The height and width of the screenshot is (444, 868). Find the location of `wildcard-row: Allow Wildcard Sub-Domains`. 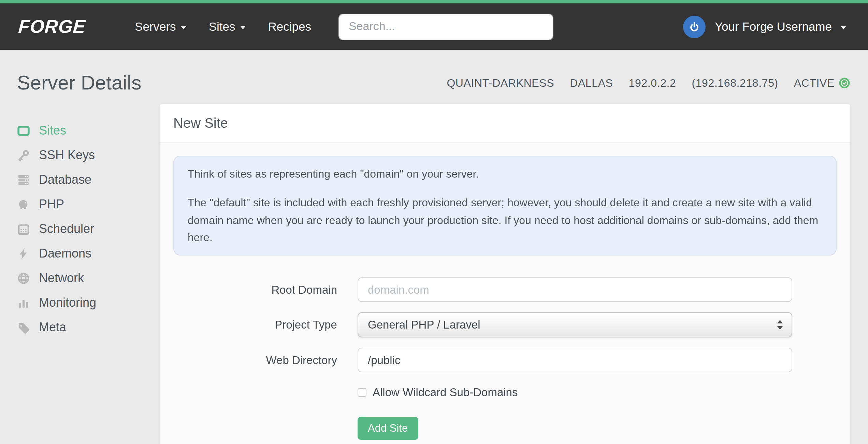

wildcard-row: Allow Wildcard Sub-Domains is located at coordinates (597, 392).